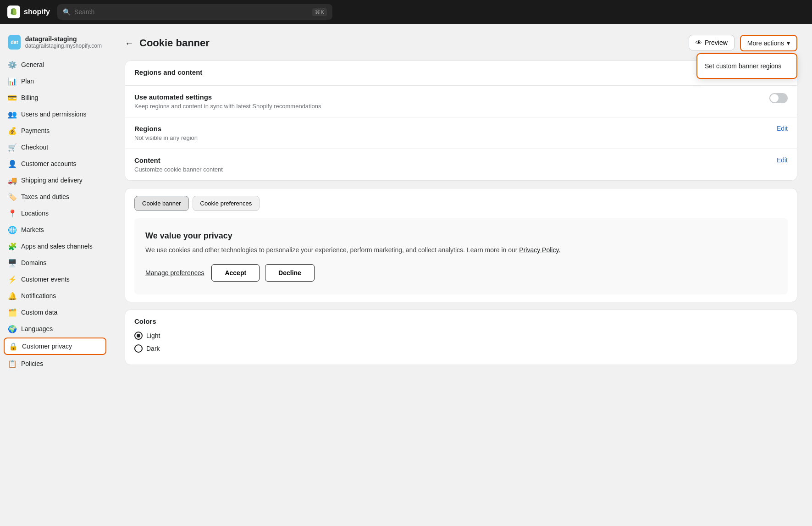  I want to click on store-avatar: dat, so click(15, 42).